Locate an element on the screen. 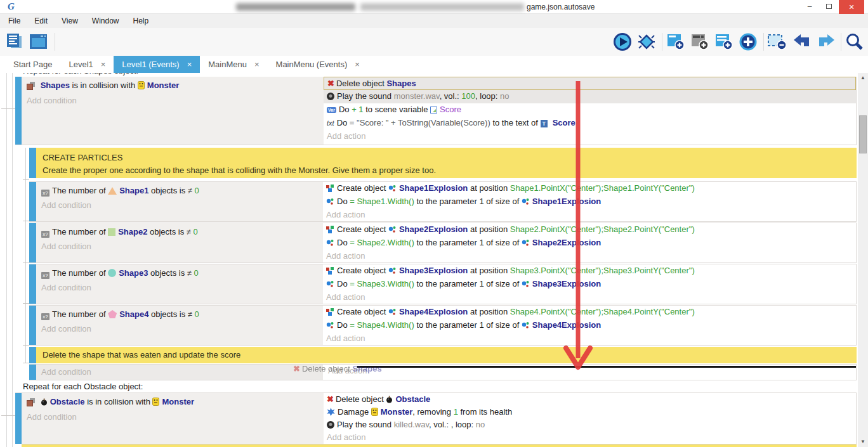 This screenshot has width=868, height=447. add-event-icon is located at coordinates (676, 42).